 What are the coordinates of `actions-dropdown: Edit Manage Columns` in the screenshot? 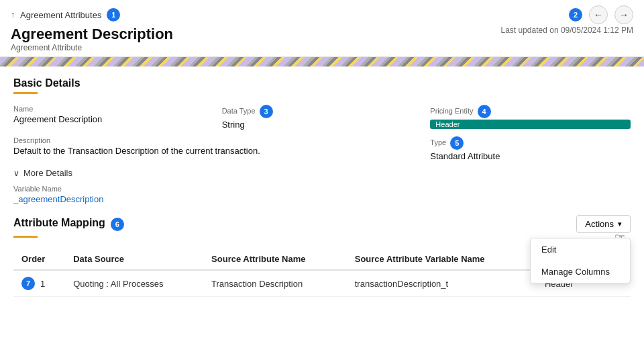 It's located at (580, 261).